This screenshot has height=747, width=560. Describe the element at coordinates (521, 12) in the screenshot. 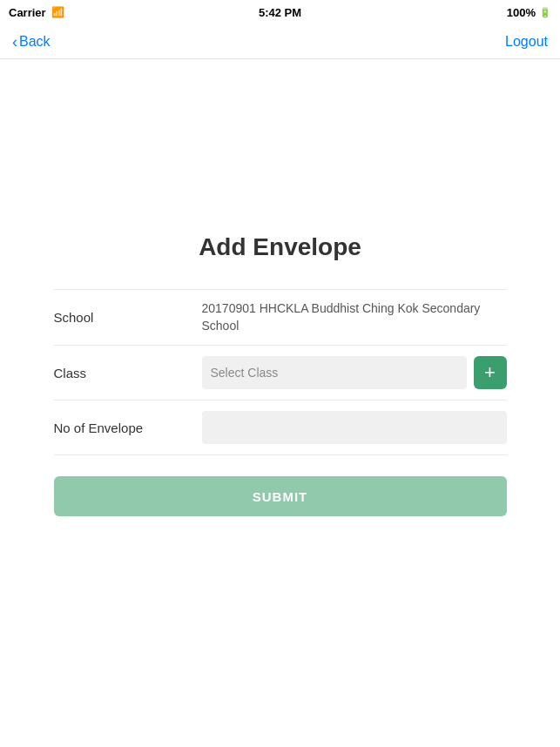

I see `battery-percent: 100%` at that location.